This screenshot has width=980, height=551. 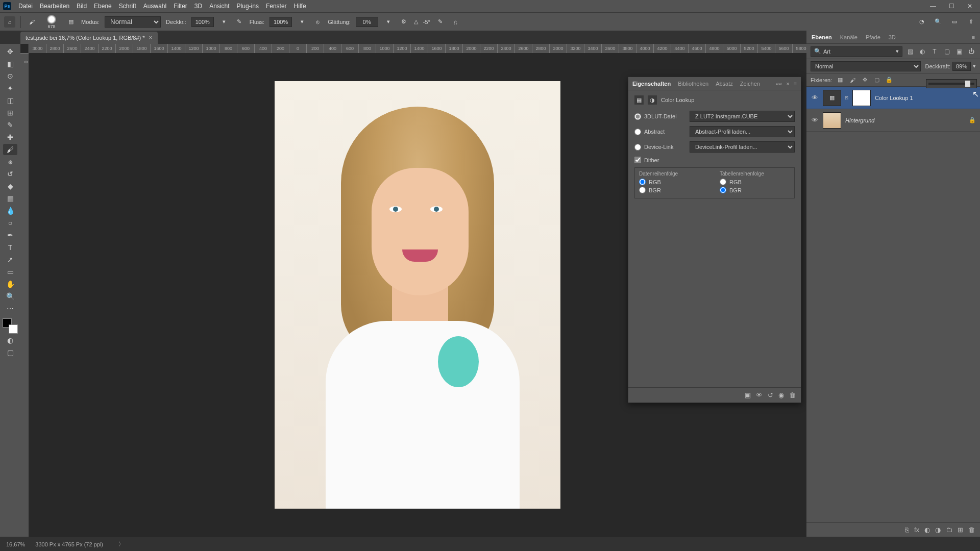 What do you see at coordinates (856, 52) in the screenshot?
I see `layer-filter-type: 🔍 Art ▾` at bounding box center [856, 52].